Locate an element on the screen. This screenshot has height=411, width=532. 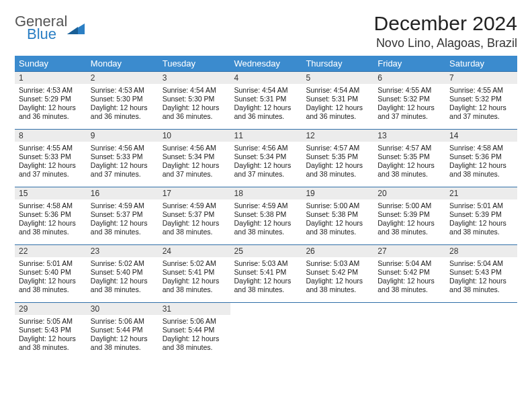
day-details: Sunrise: 4:53 AMSunset: 5:30 PMDaylight:… is located at coordinates (122, 104).